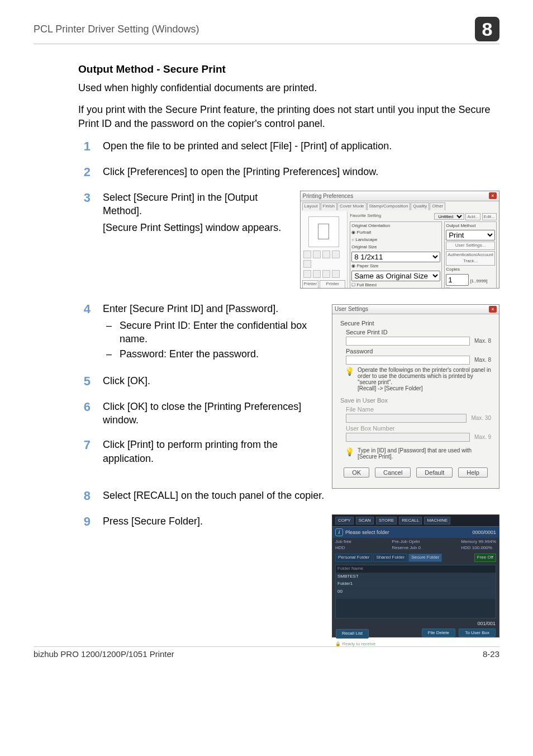 The image size is (533, 756). Describe the element at coordinates (416, 584) in the screenshot. I see `list-item: Folder1` at that location.